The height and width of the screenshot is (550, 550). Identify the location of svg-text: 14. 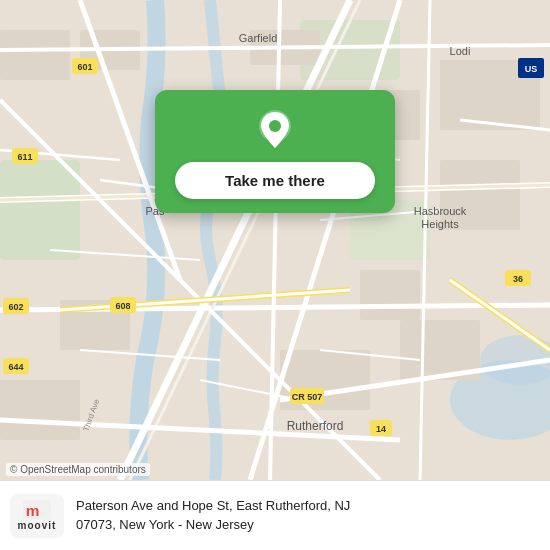
(381, 429).